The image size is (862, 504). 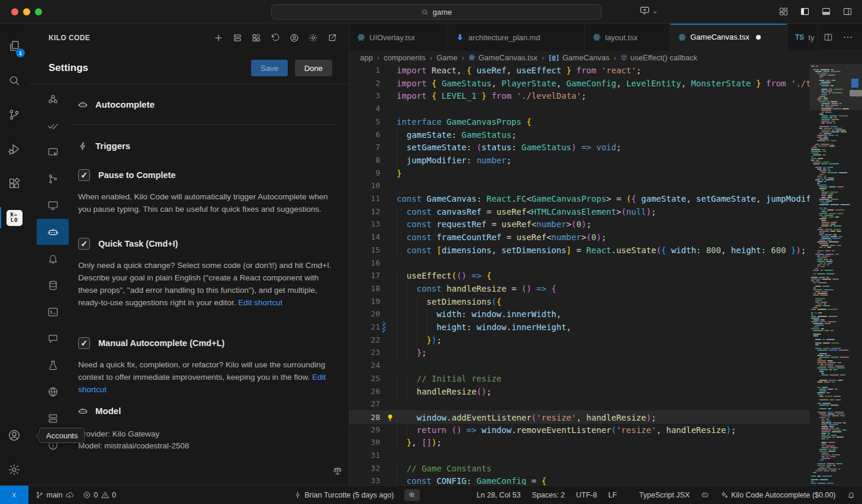 I want to click on scale-icon, so click(x=337, y=471).